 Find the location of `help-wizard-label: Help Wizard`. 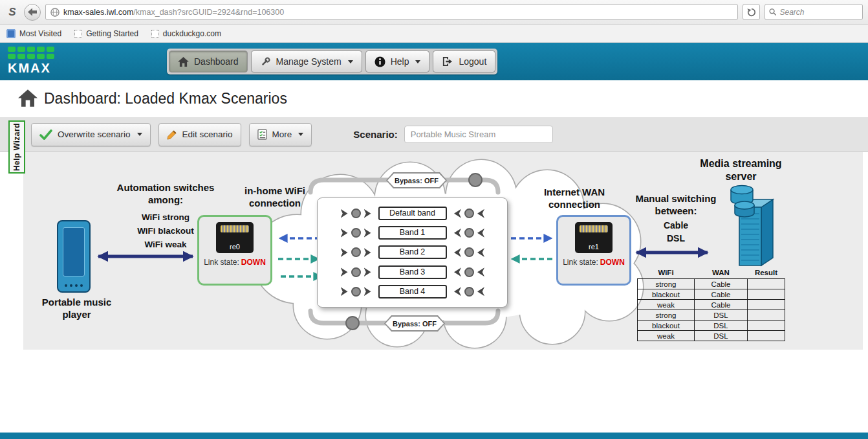

help-wizard-label: Help Wizard is located at coordinates (17, 147).